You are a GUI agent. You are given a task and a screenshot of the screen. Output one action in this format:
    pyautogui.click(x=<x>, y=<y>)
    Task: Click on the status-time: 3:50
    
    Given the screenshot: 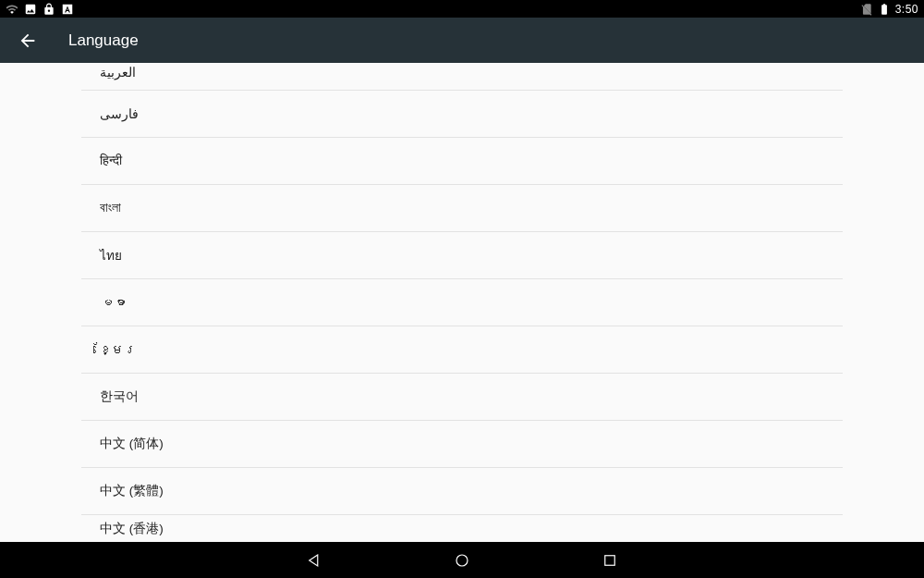 What is the action you would take?
    pyautogui.click(x=907, y=9)
    